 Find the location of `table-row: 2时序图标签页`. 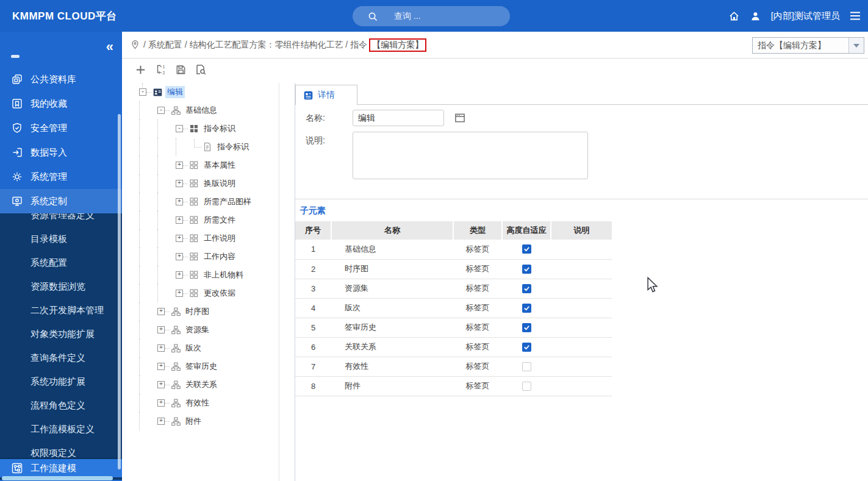

table-row: 2时序图标签页 is located at coordinates (454, 269).